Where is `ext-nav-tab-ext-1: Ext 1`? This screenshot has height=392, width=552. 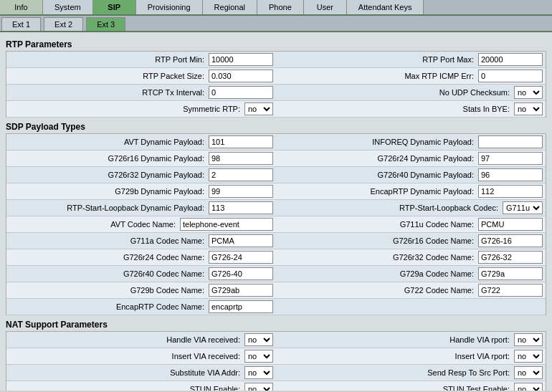 ext-nav-tab-ext-1: Ext 1 is located at coordinates (22, 24).